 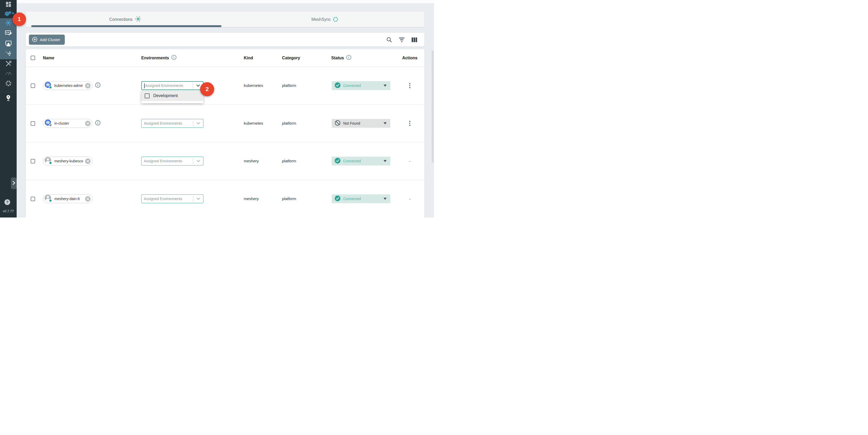 What do you see at coordinates (67, 199) in the screenshot?
I see `connection-chip: meshery-dain-6` at bounding box center [67, 199].